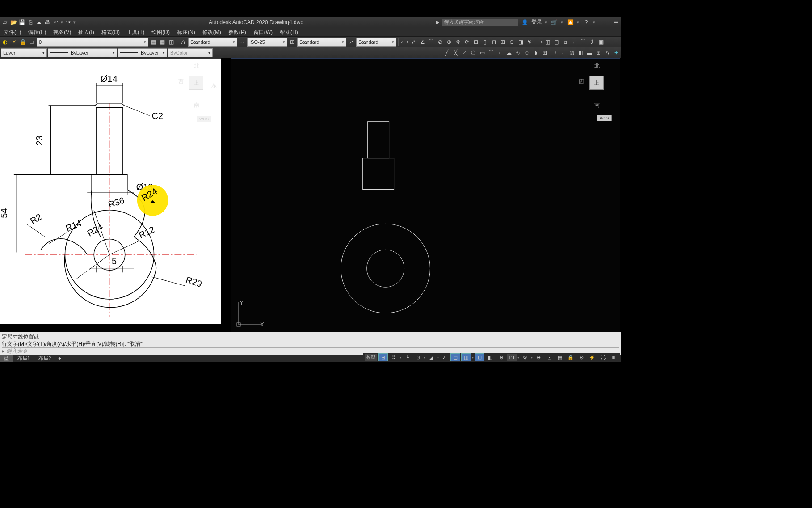 Image resolution: width=812 pixels, height=508 pixels. Describe the element at coordinates (413, 42) in the screenshot. I see `dim-aligned-icon: ⤢` at that location.